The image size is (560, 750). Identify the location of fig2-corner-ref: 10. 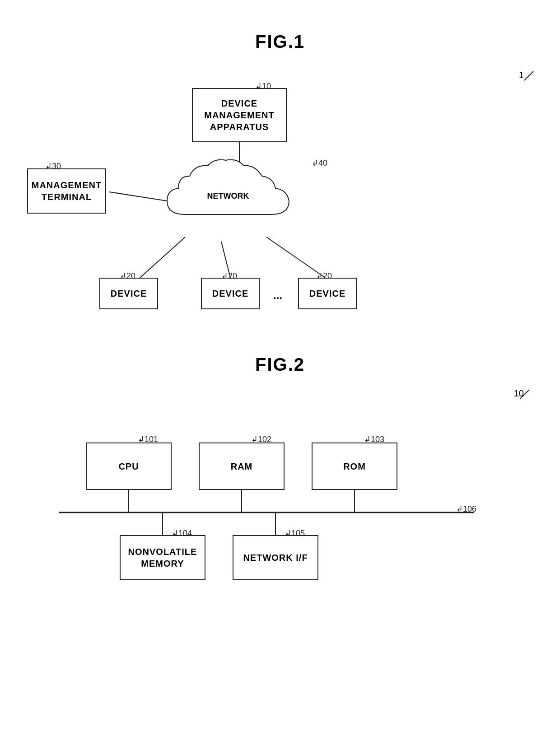
(519, 394).